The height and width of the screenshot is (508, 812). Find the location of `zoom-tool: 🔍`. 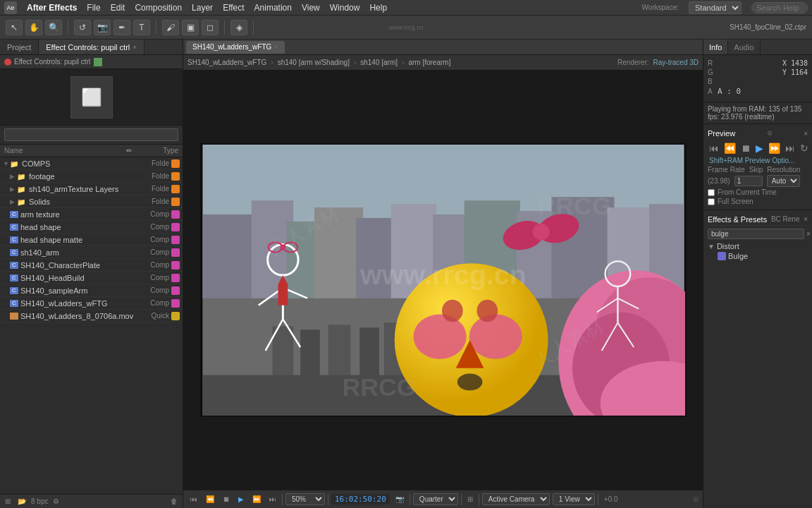

zoom-tool: 🔍 is located at coordinates (54, 28).